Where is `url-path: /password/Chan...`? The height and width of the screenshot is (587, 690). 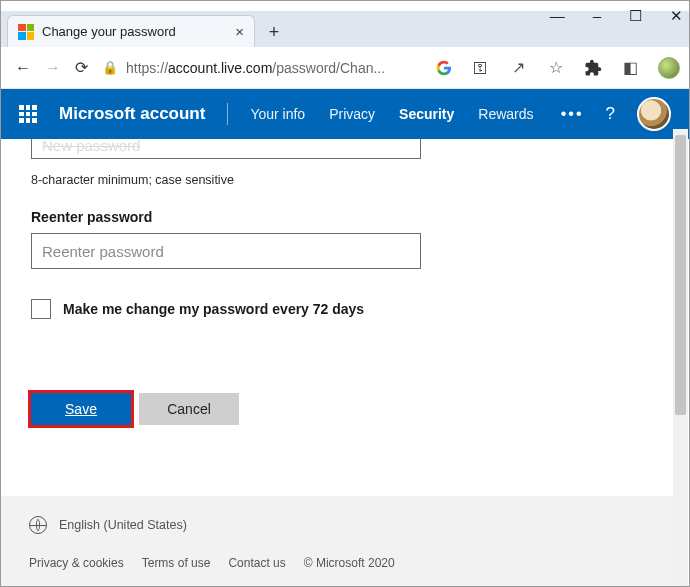
url-path: /password/Chan... is located at coordinates (328, 68).